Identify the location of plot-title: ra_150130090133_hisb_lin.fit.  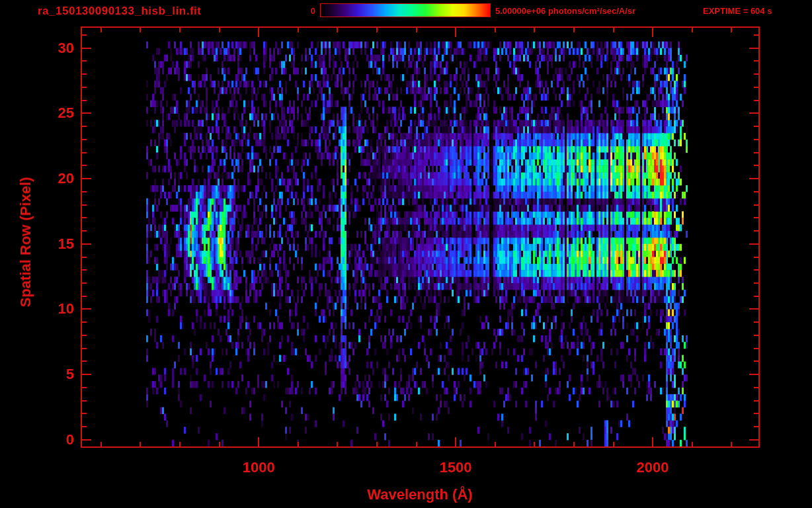
(119, 11).